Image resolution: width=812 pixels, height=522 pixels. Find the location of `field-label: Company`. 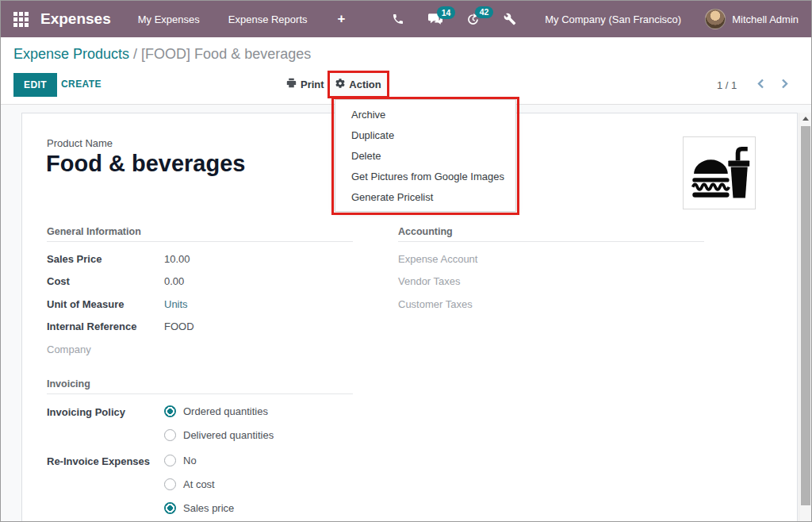

field-label: Company is located at coordinates (105, 349).